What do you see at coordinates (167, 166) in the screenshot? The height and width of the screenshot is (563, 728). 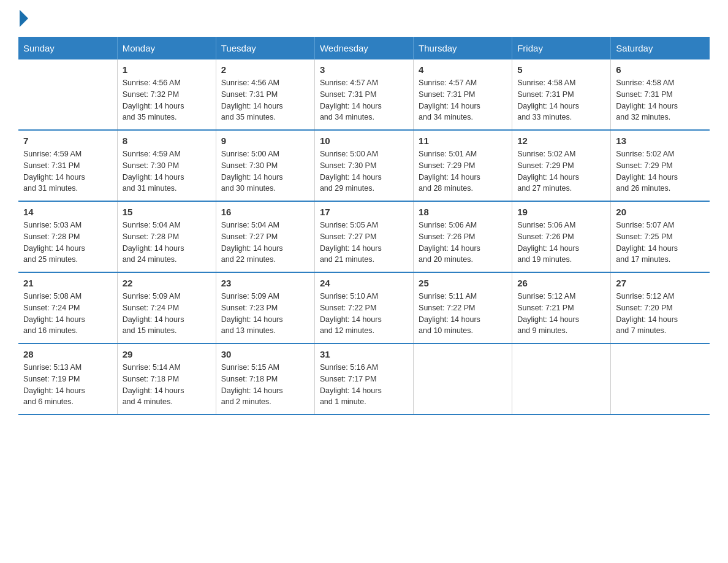 I see `calendar-cell: 8Sunrise: 4:59 AM Sunset: 7:30 PM Daylig…` at bounding box center [167, 166].